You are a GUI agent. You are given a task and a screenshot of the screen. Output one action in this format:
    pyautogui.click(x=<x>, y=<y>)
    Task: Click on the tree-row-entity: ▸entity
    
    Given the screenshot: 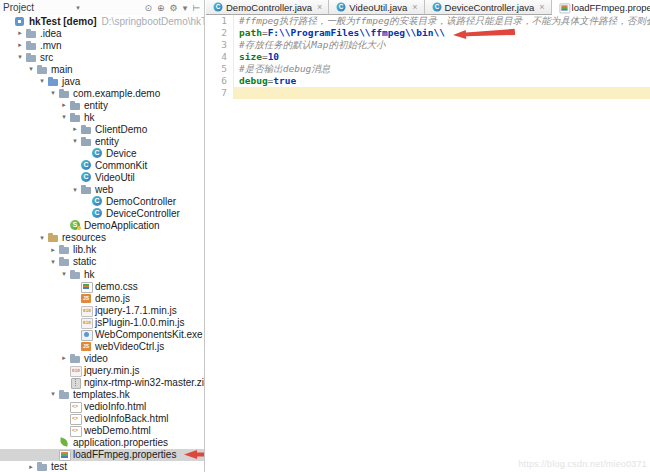 What is the action you would take?
    pyautogui.click(x=102, y=105)
    